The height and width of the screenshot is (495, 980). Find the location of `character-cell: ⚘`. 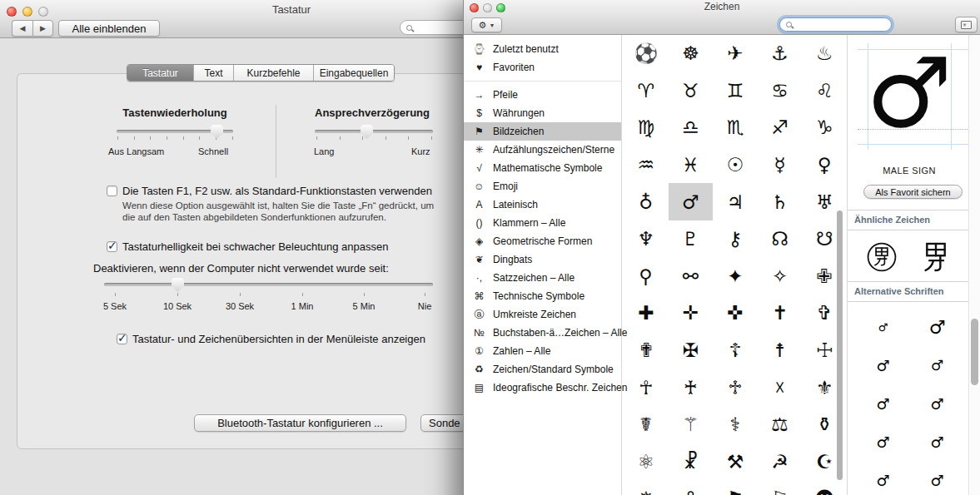

character-cell: ⚘ is located at coordinates (691, 488).